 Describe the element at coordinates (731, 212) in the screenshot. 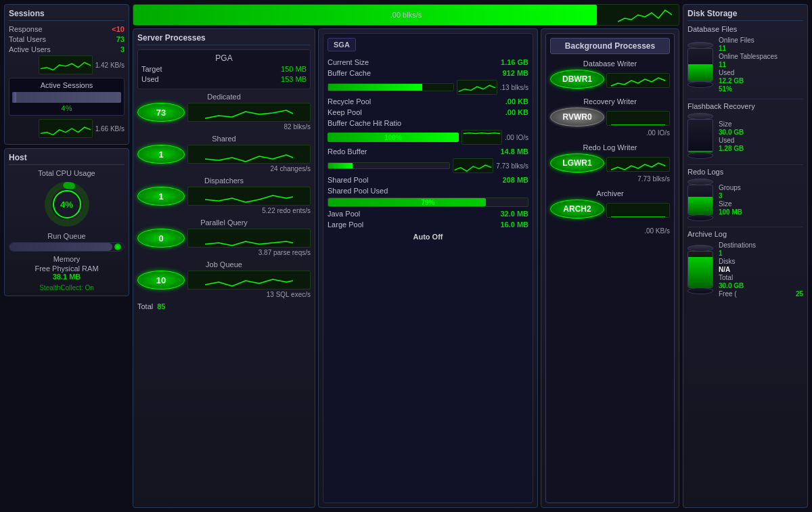

I see `redo-size-value: 100 MB` at that location.